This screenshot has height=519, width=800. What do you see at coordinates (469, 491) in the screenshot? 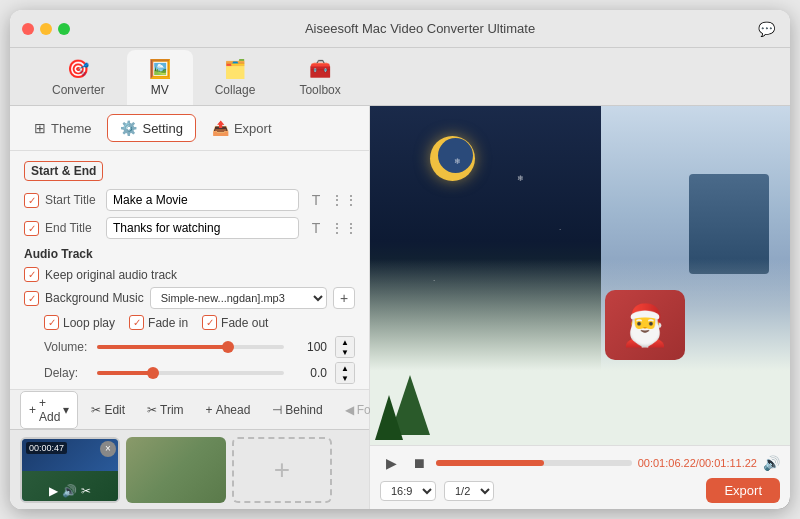
I see `quality-select: 1/2` at bounding box center [469, 491].